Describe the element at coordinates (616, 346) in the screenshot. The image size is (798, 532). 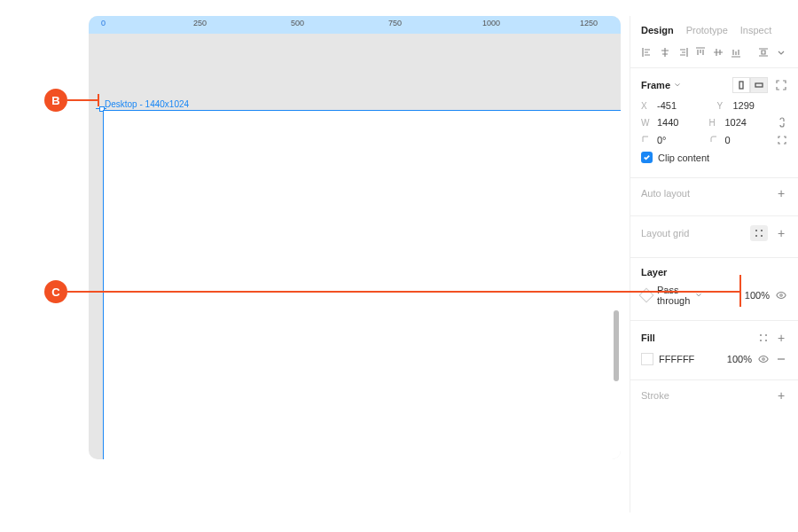
I see `canvas-scrollbar` at that location.